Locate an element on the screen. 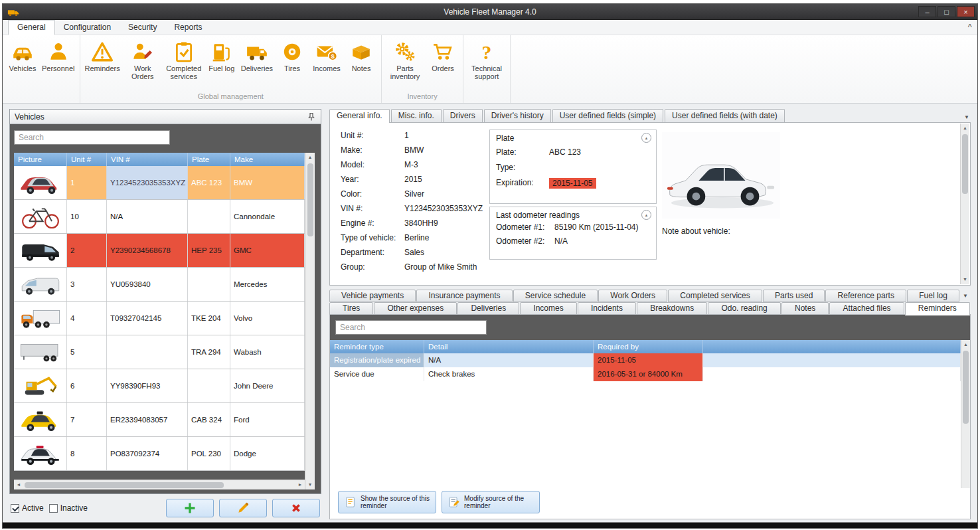  vehicle-row: 4T09327042145TKE 204Volvo is located at coordinates (159, 319).